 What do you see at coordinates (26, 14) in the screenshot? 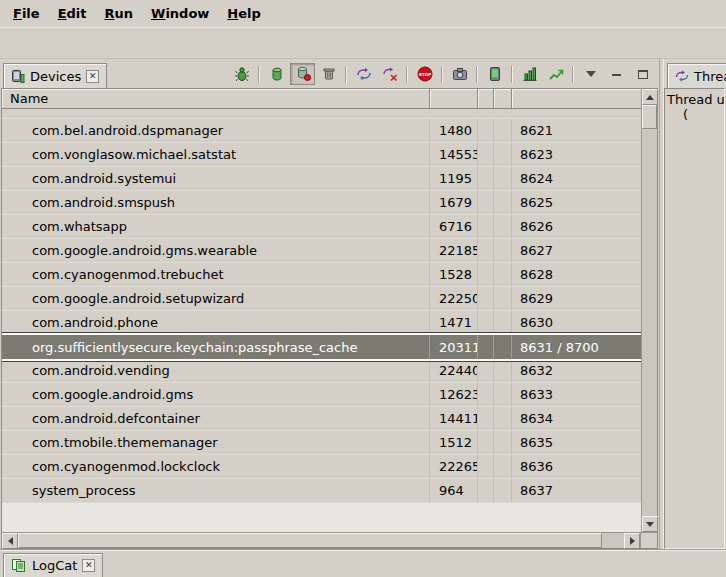
I see `menu-item: File` at bounding box center [26, 14].